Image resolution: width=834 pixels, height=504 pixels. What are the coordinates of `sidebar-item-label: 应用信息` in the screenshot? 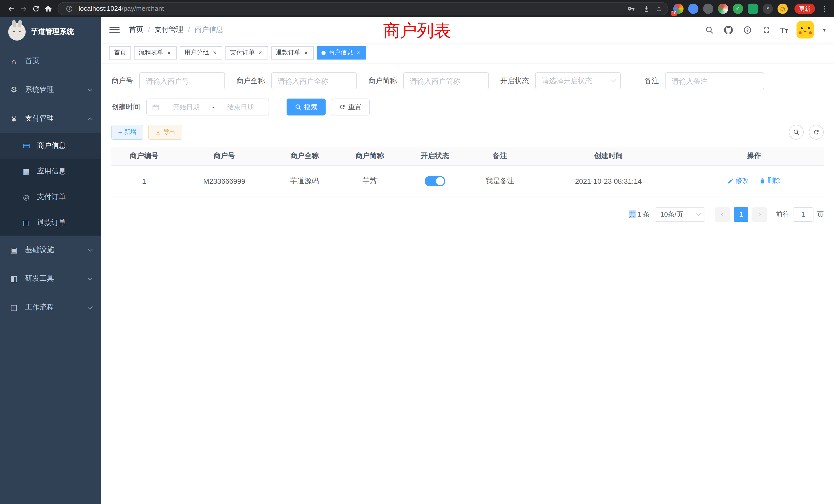 It's located at (51, 171).